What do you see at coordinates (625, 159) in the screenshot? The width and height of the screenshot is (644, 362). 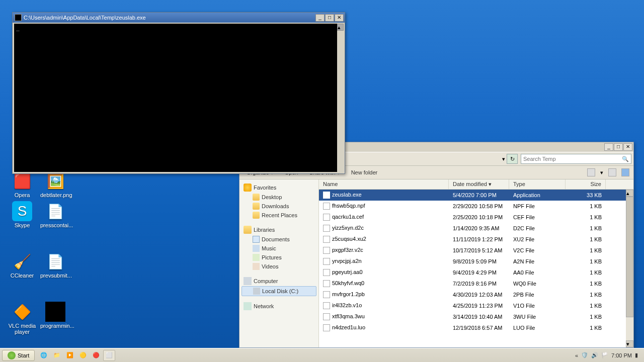 I see `search-icon: 🔍` at bounding box center [625, 159].